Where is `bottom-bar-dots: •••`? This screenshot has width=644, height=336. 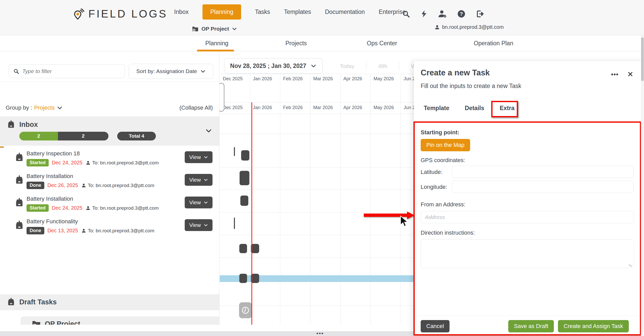
bottom-bar-dots: ••• is located at coordinates (320, 333).